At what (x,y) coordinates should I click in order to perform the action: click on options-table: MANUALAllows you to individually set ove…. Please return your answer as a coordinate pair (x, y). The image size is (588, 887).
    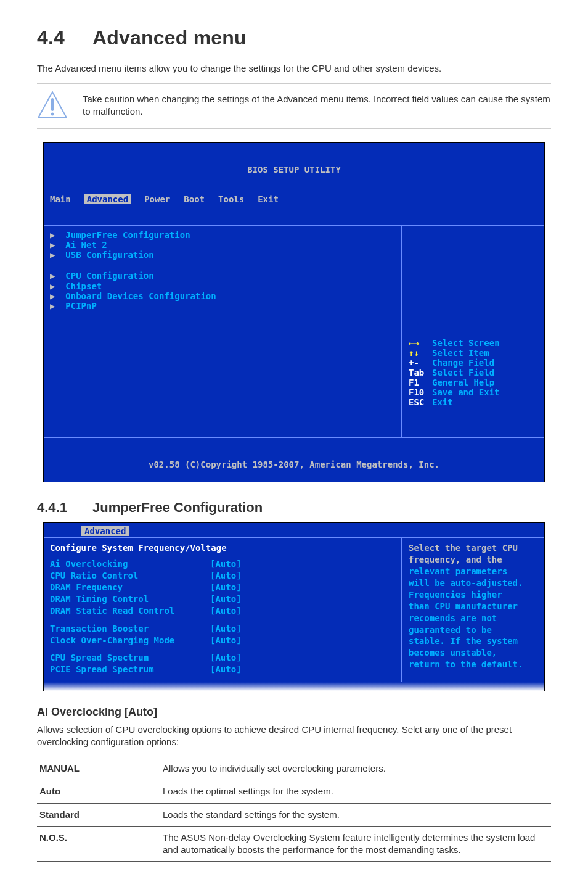
    Looking at the image, I should click on (294, 809).